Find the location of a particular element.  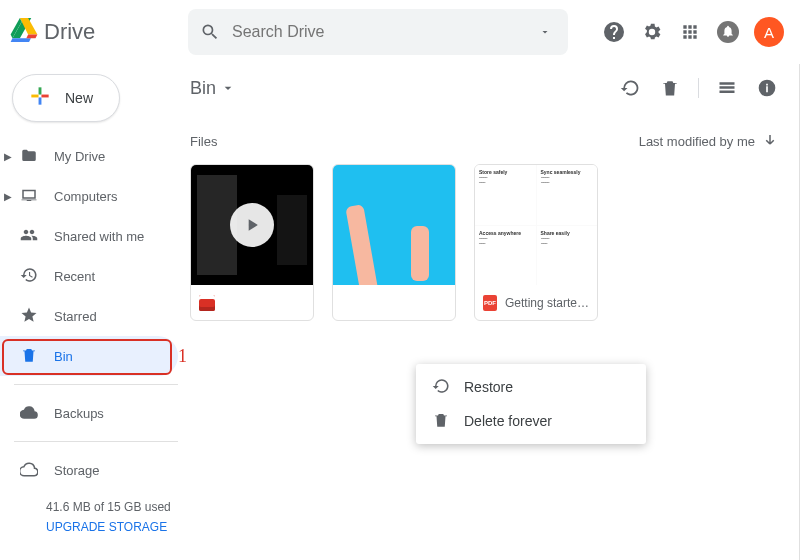

search-icon is located at coordinates (210, 32).